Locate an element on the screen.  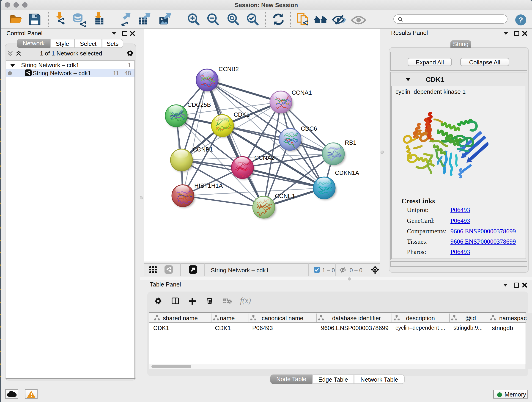
svg-text: CCNA1 is located at coordinates (302, 93).